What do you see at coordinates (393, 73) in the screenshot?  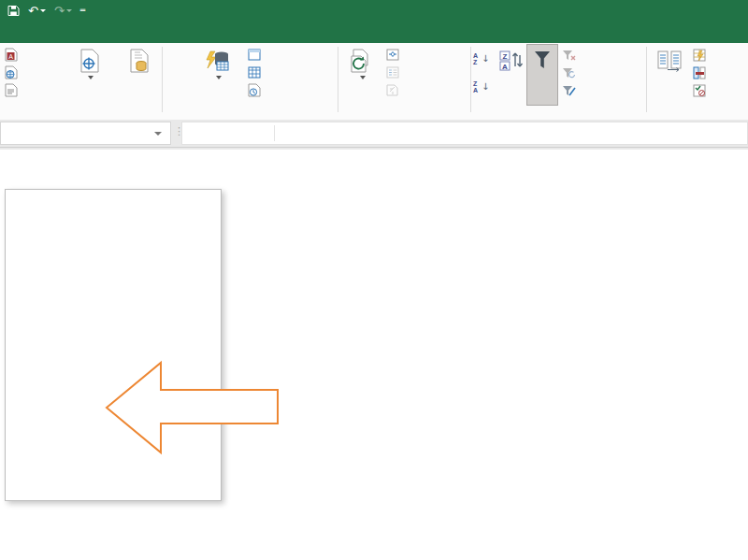 I see `properties-icon` at bounding box center [393, 73].